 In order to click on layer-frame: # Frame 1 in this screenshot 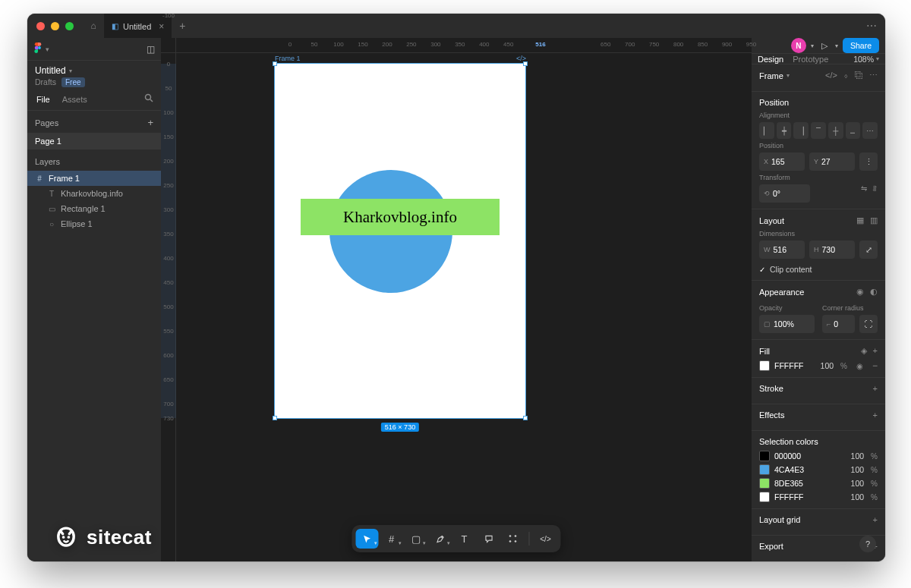, I will do `click(94, 178)`.